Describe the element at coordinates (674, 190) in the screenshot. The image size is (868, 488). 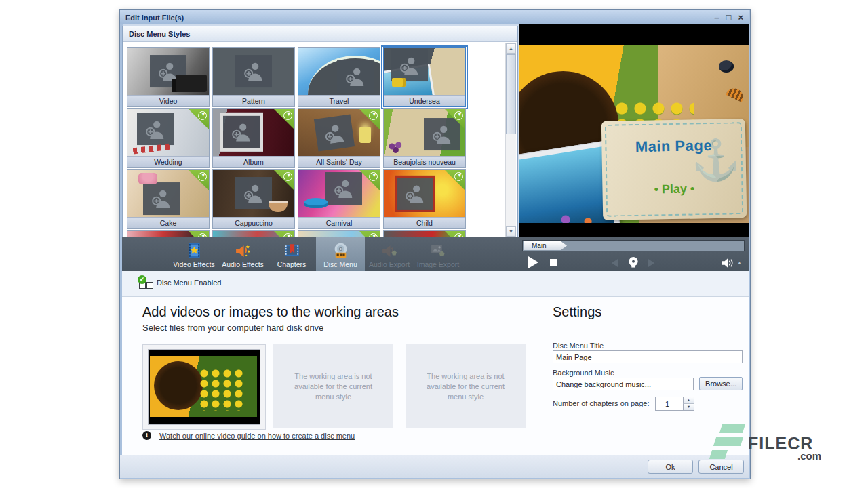
I see `preview-play-button: • Play •` at that location.